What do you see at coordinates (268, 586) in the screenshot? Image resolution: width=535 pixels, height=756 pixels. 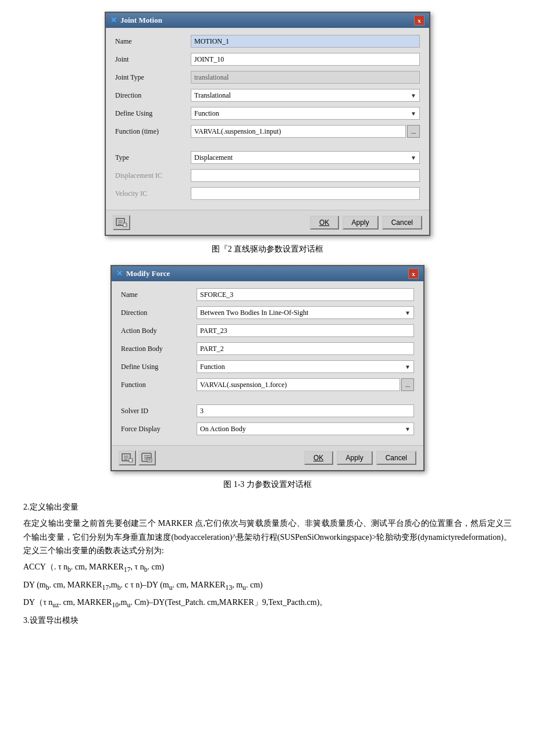 I see `formula2-line: DY (mb. cm, MARKER17,mb. c τ n)–DY (mu. …` at bounding box center [268, 586].